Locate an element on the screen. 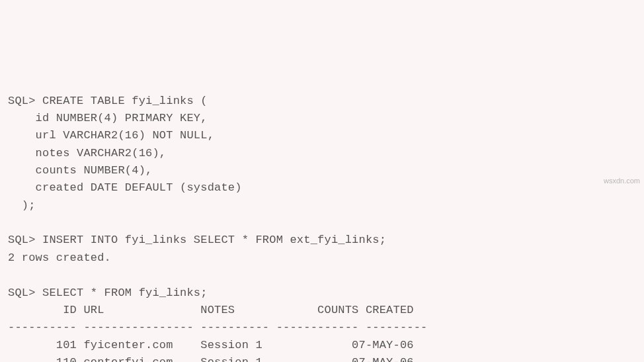 This screenshot has width=644, height=362. create-table-line5: counts NUMBER(4), is located at coordinates (80, 171).